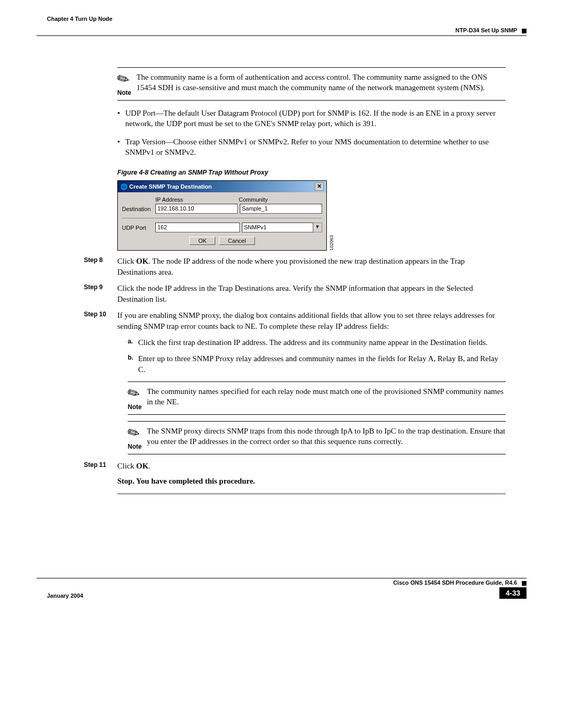  What do you see at coordinates (281, 208) in the screenshot?
I see `community-field: Sample_1` at bounding box center [281, 208].